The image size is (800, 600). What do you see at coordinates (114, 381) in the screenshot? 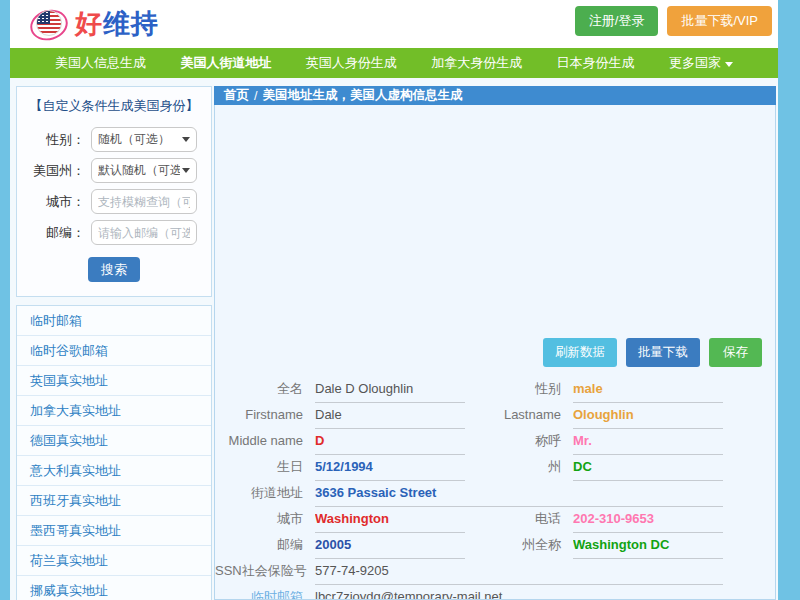
I see `sidebar-item-uk-address: 英国真实地址` at bounding box center [114, 381].